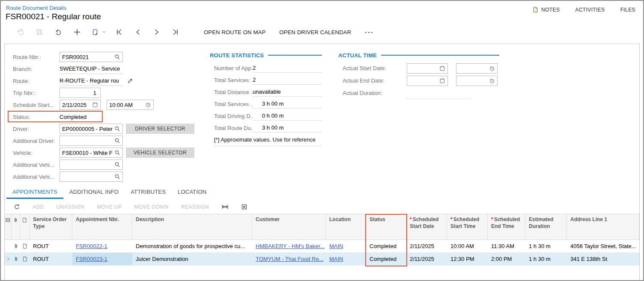 The width and height of the screenshot is (644, 281). Describe the element at coordinates (546, 9) in the screenshot. I see `notes-button: NOTES` at that location.